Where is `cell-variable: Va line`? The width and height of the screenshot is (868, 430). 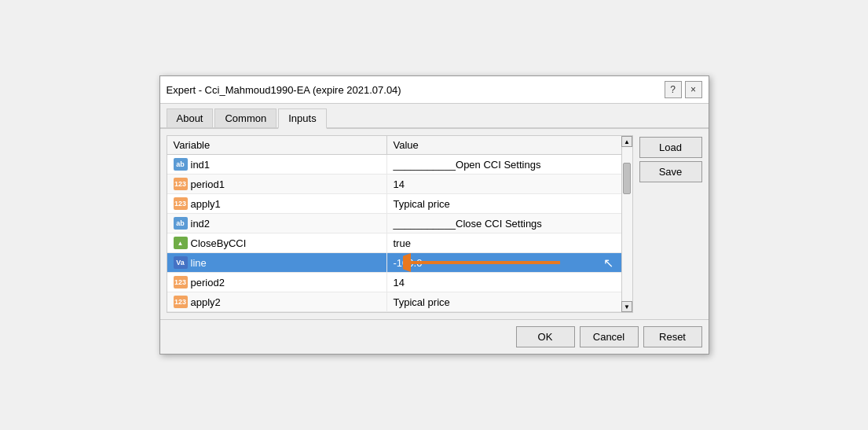 cell-variable: Va line is located at coordinates (277, 263).